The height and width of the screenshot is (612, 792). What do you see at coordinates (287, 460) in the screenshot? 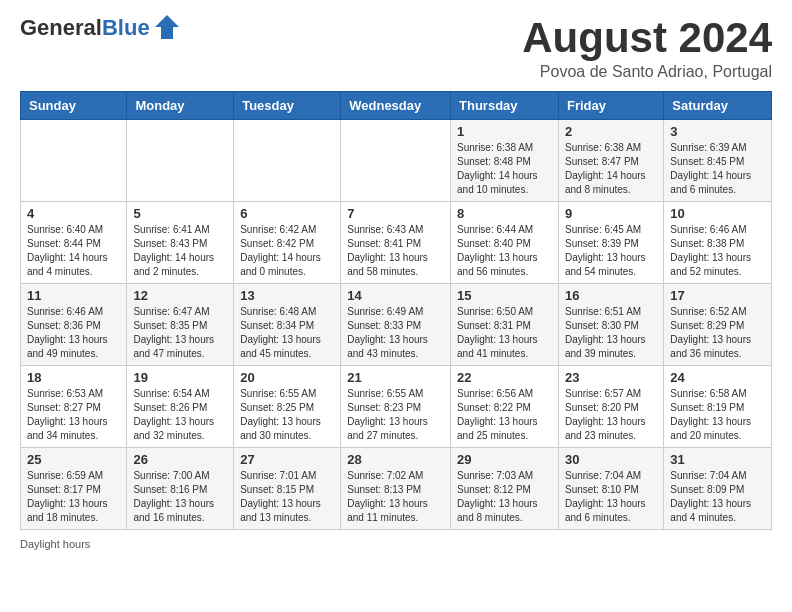
I see `day-number: 27` at bounding box center [287, 460].